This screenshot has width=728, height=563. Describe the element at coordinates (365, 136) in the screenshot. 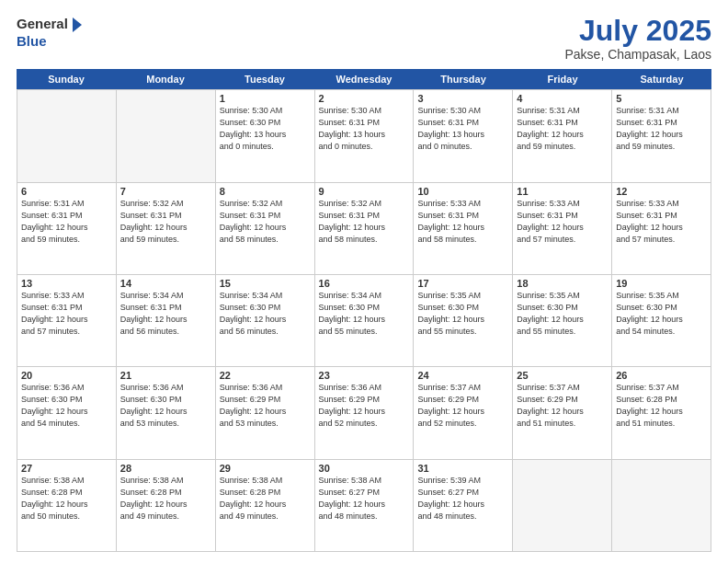

I see `calendar-cell: 2 Sunrise: 5:30 AM Sunset: 6:31 PM Dayli…` at that location.